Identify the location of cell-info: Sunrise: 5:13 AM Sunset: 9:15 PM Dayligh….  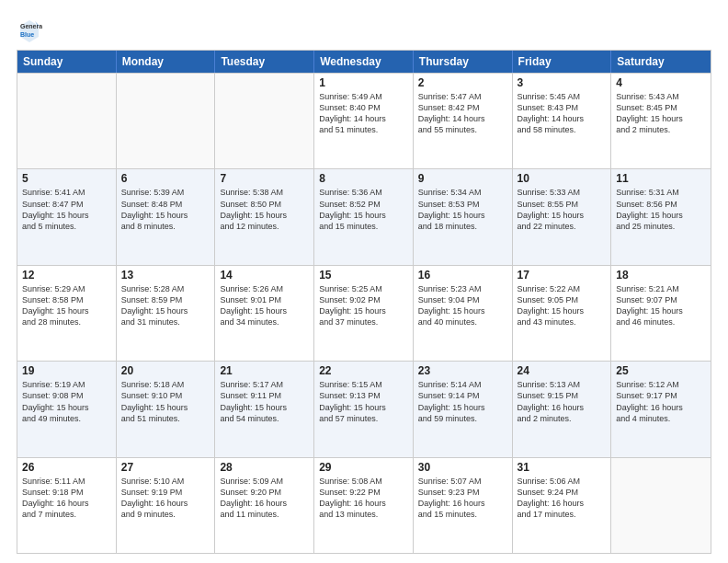
(563, 401).